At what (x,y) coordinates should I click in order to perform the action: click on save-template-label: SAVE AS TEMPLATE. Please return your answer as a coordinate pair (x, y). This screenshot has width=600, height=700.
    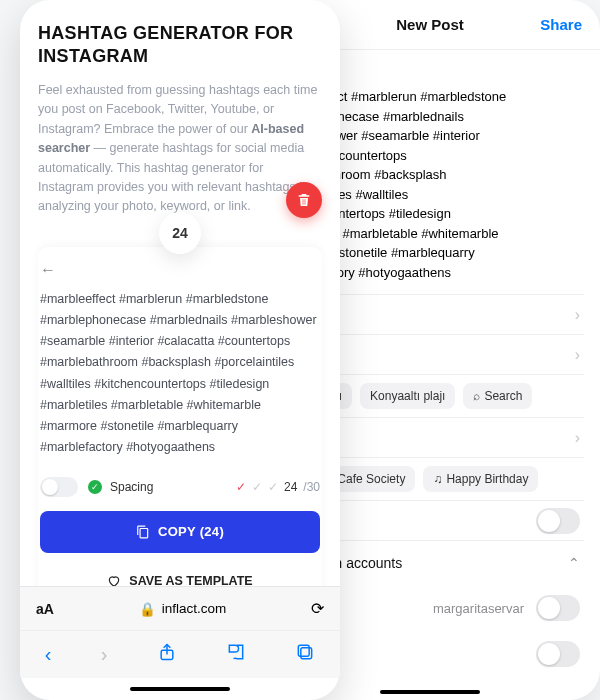
    Looking at the image, I should click on (190, 580).